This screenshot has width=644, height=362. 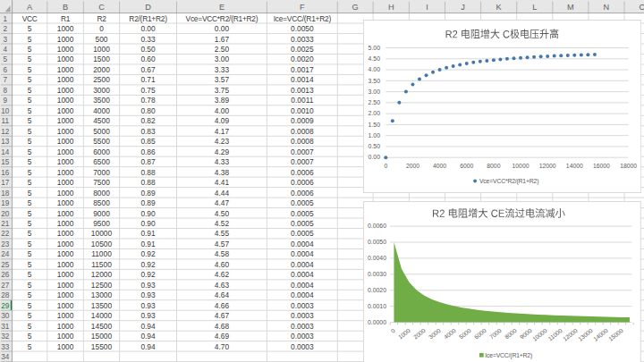 What do you see at coordinates (508, 355) in the screenshot?
I see `svg-text: Ice=VCC/(R1+R2)` at bounding box center [508, 355].